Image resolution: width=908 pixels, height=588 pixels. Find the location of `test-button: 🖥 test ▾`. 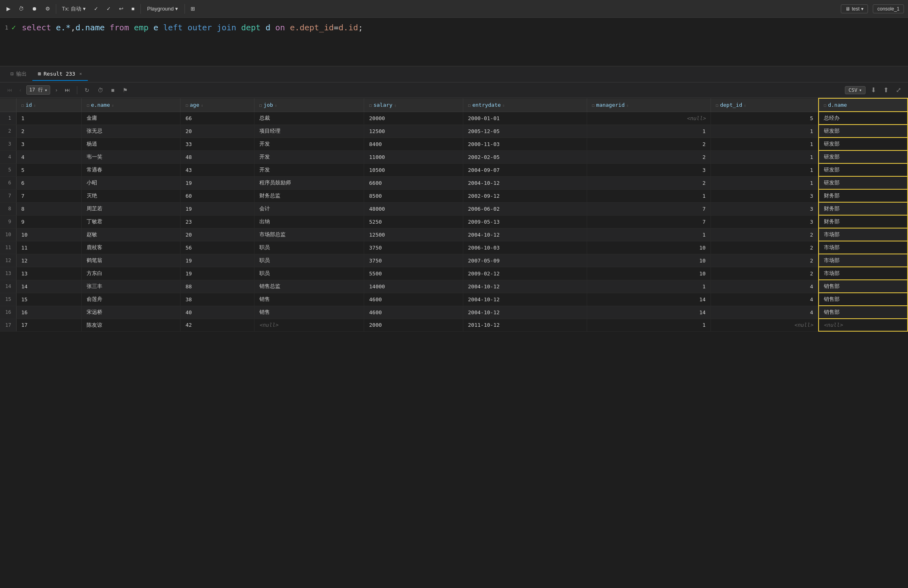

test-button: 🖥 test ▾ is located at coordinates (855, 9).